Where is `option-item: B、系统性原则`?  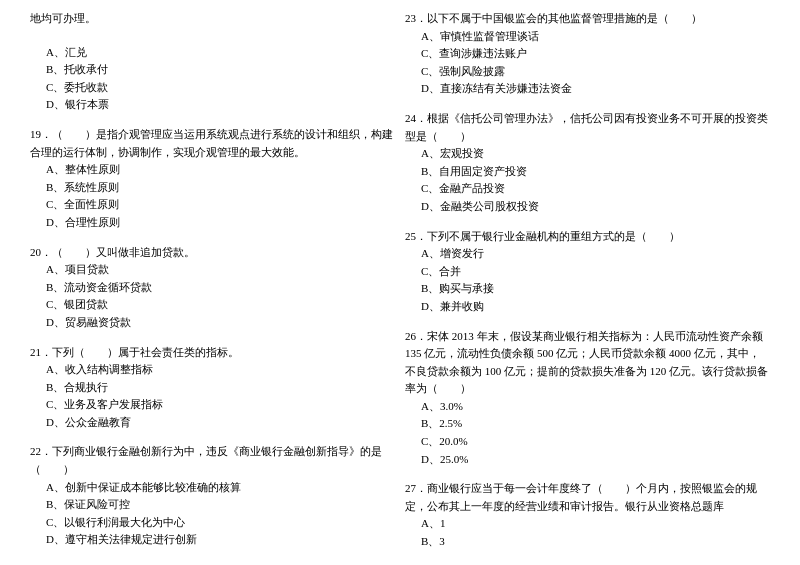 option-item: B、系统性原则 is located at coordinates (212, 188).